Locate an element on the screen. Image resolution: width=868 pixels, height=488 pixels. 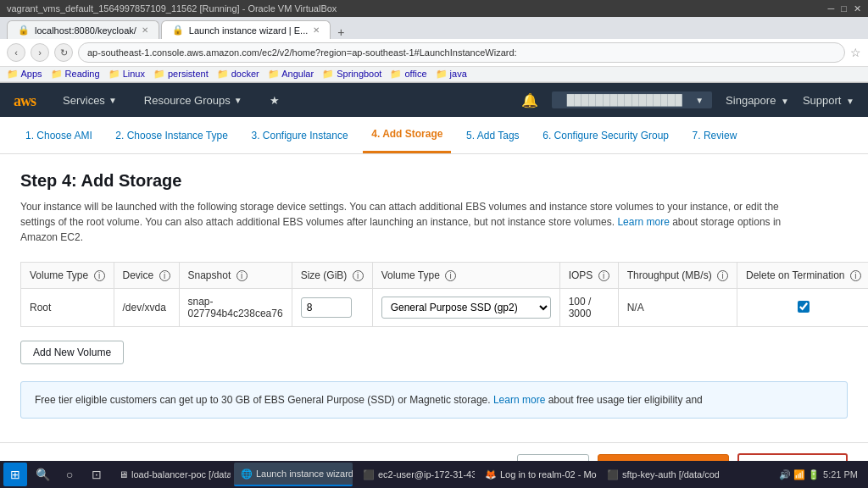
type-info: i is located at coordinates (451, 276).